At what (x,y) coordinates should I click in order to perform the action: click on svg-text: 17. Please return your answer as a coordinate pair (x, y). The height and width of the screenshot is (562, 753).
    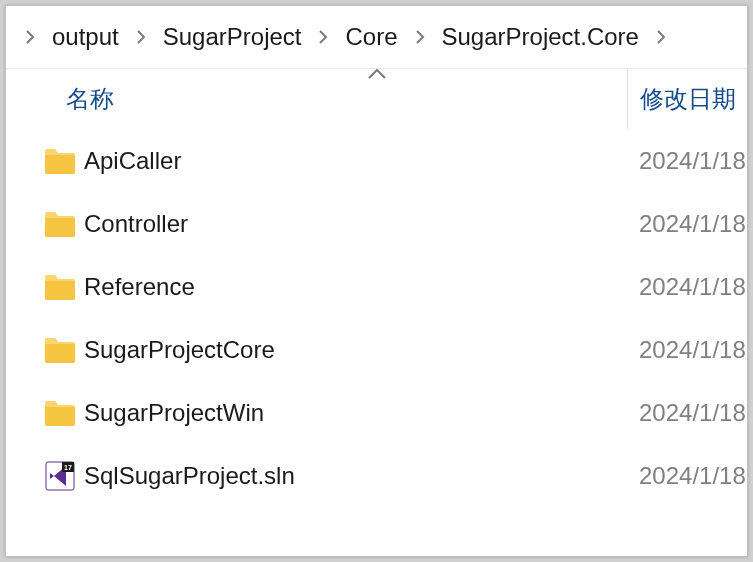
    Looking at the image, I should click on (68, 468).